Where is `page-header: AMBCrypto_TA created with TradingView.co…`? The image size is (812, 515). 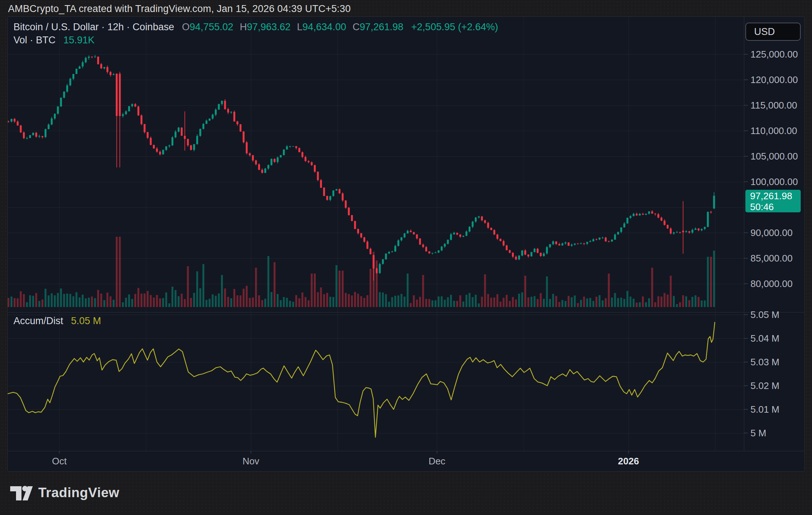 page-header: AMBCrypto_TA created with TradingView.co… is located at coordinates (179, 9).